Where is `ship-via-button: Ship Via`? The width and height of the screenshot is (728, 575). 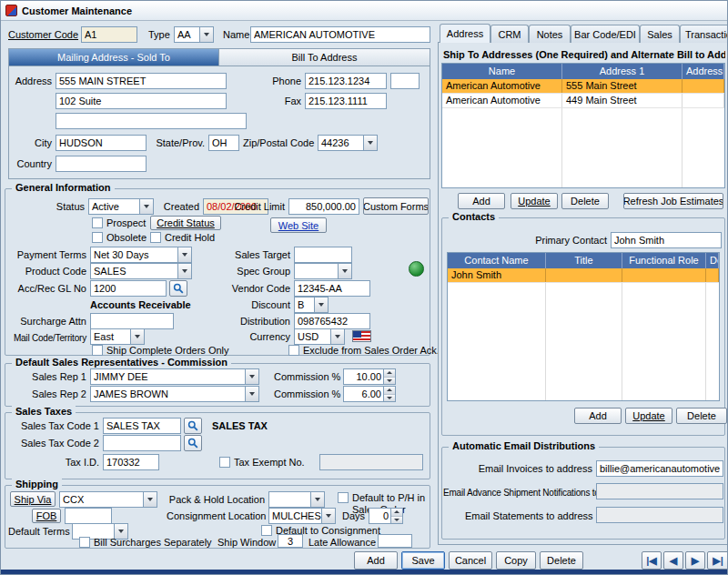
ship-via-button: Ship Via is located at coordinates (33, 499).